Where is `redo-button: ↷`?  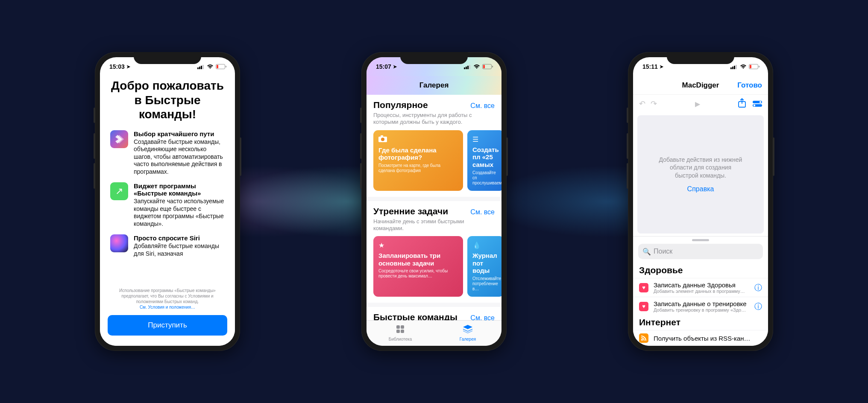 redo-button: ↷ is located at coordinates (654, 104).